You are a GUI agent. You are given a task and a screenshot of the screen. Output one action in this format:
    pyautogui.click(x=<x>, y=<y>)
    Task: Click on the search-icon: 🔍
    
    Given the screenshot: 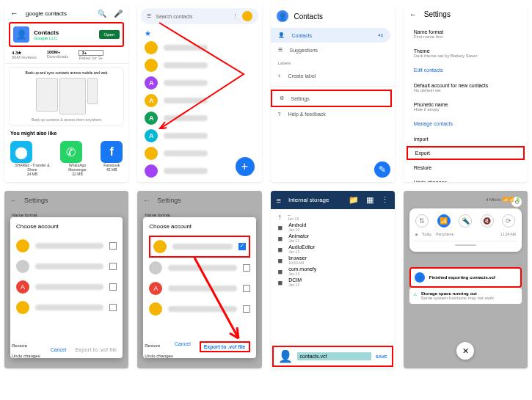 What is the action you would take?
    pyautogui.click(x=102, y=13)
    